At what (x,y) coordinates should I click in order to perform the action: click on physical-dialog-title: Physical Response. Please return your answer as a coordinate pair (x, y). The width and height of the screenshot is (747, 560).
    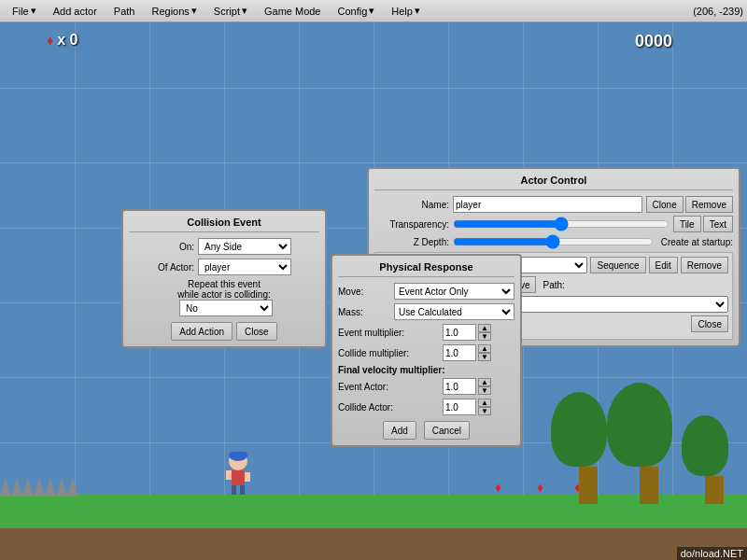
    Looking at the image, I should click on (426, 269).